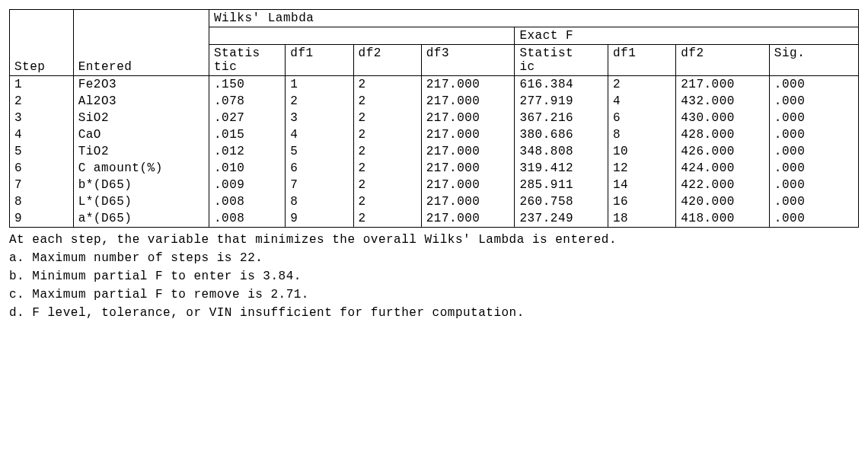 Image resolution: width=868 pixels, height=453 pixels. Describe the element at coordinates (247, 185) in the screenshot. I see `cell: .009` at that location.